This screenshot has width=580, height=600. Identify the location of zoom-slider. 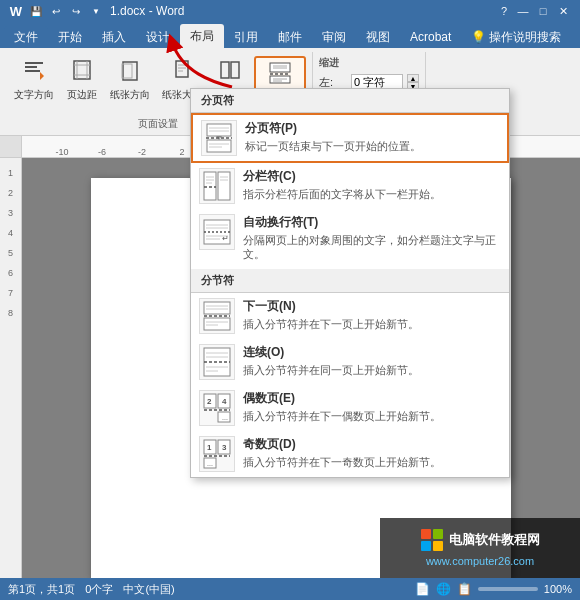
(508, 589).